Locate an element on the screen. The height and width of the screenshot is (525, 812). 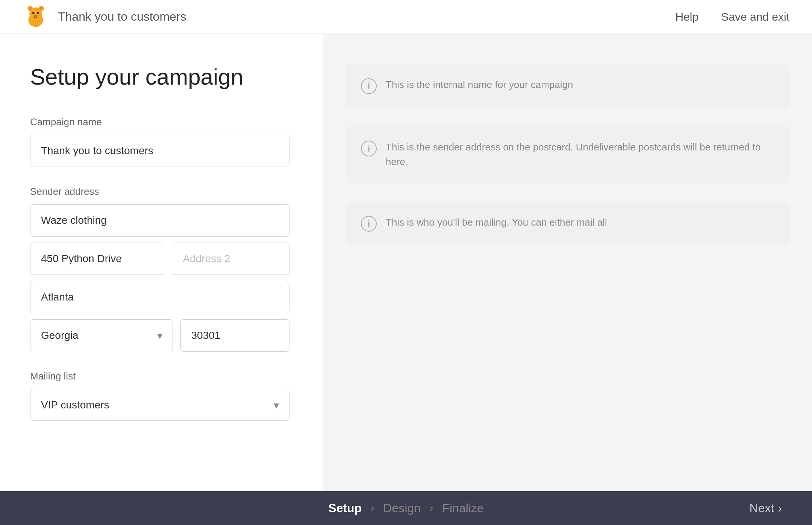
save-exit-button: Save and exit is located at coordinates (755, 17).